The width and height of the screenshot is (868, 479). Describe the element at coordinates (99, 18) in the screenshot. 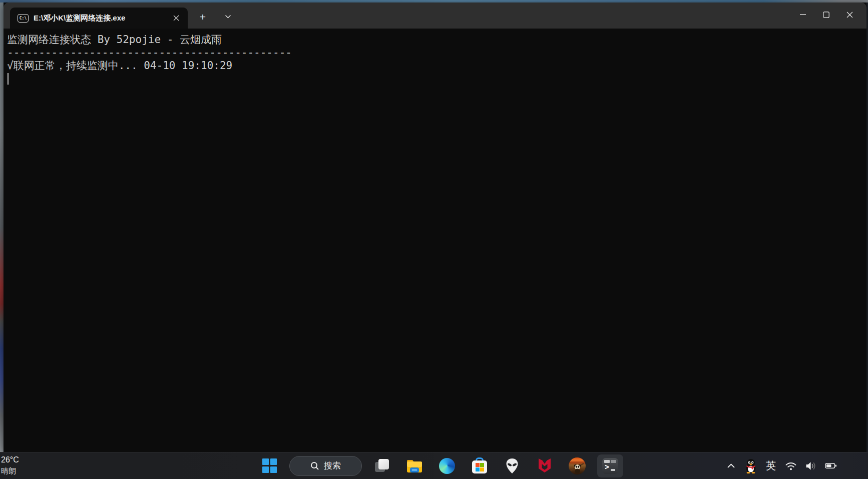

I see `terminal-tab: C:\ E:\邓小K\监测网络连接.exe` at that location.